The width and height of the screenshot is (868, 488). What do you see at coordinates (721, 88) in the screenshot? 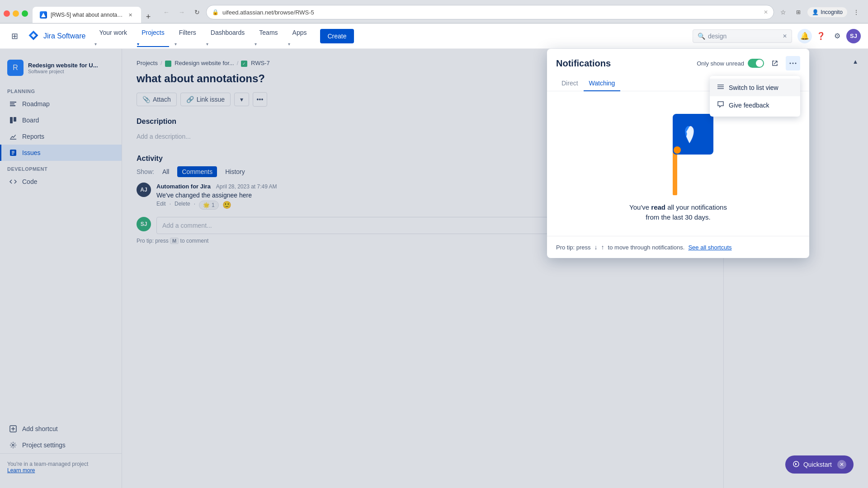
I see `list-view-icon` at bounding box center [721, 88].